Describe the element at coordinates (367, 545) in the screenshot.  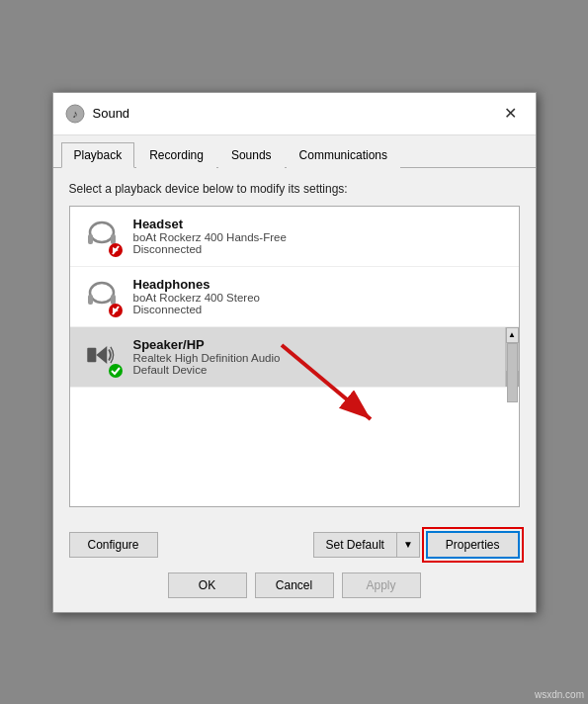
I see `set-default-group: Set Default ▼` at that location.